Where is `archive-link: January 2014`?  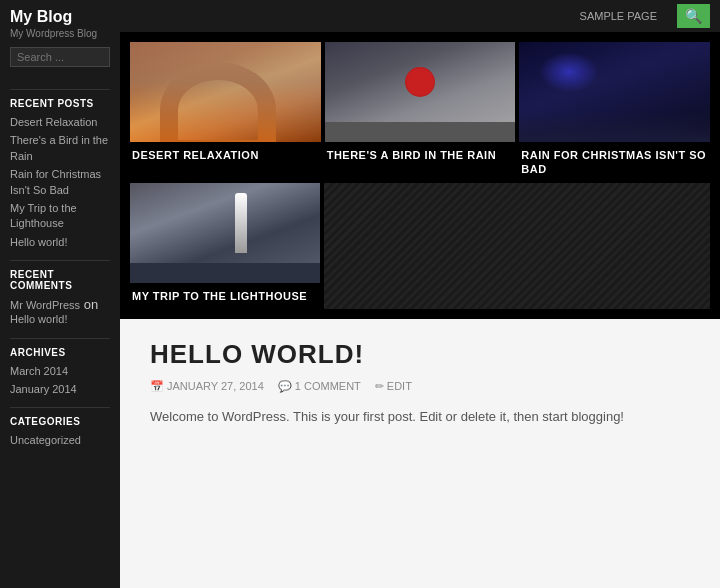
archive-link: January 2014 is located at coordinates (60, 390).